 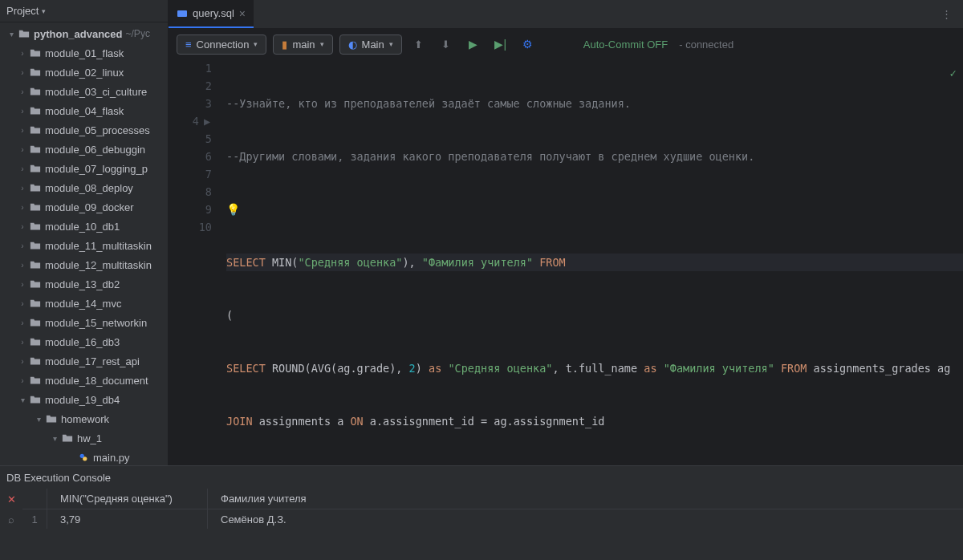 I want to click on auto-commit-status: Auto-Commit OFF, so click(x=626, y=45).